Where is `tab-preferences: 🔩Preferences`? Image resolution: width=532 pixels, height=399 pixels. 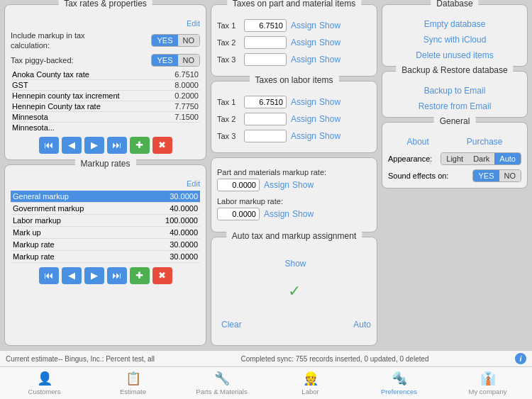 tab-preferences: 🔩Preferences is located at coordinates (399, 383).